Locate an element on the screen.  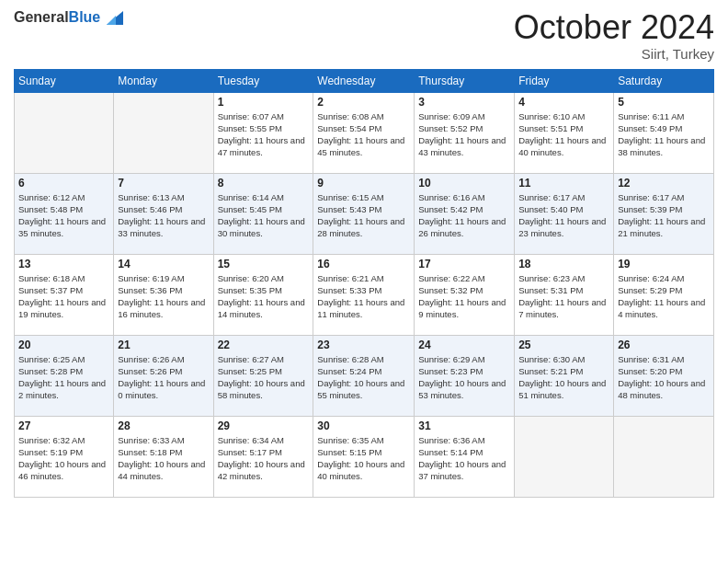
table-row: 11Sunrise: 6:17 AMSunset: 5:40 PMDayligh… is located at coordinates (564, 213).